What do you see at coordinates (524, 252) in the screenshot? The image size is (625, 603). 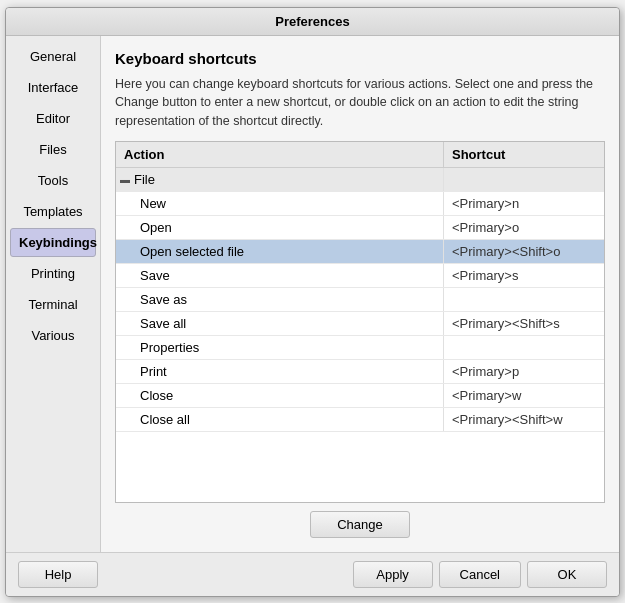 I see `shortcut-cell: <Primary><Shift>o` at bounding box center [524, 252].